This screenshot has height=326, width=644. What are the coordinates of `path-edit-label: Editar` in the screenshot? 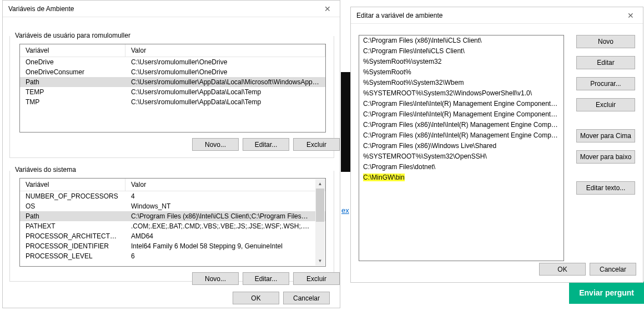 It's located at (605, 63).